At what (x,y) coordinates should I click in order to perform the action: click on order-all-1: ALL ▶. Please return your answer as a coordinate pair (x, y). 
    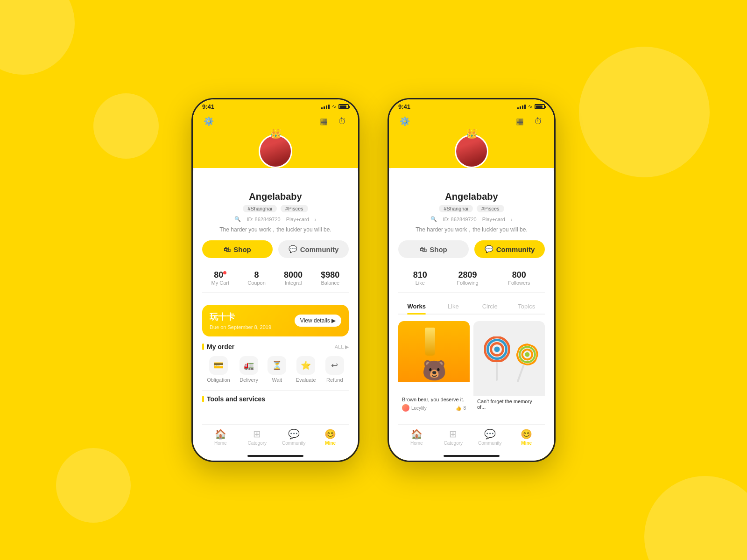
    Looking at the image, I should click on (342, 347).